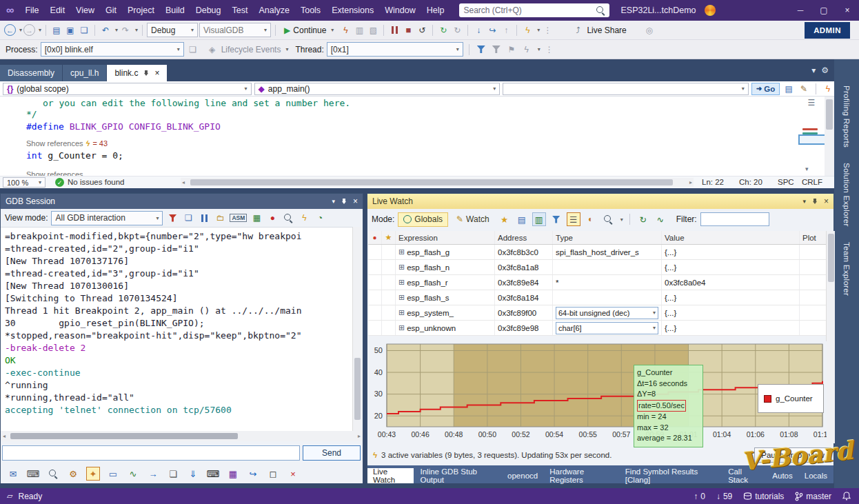 This screenshot has height=504, width=859. I want to click on send-button: Send, so click(332, 453).